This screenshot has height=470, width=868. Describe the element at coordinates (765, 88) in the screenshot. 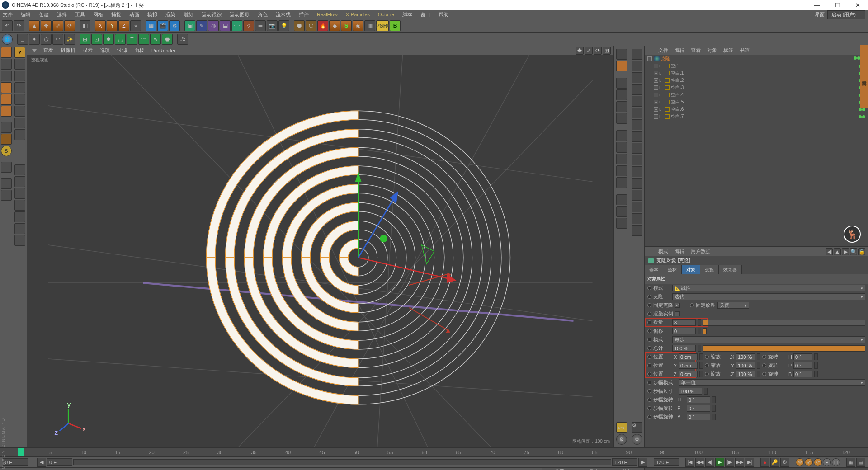

I see `tree-child-name: 空白.3` at that location.